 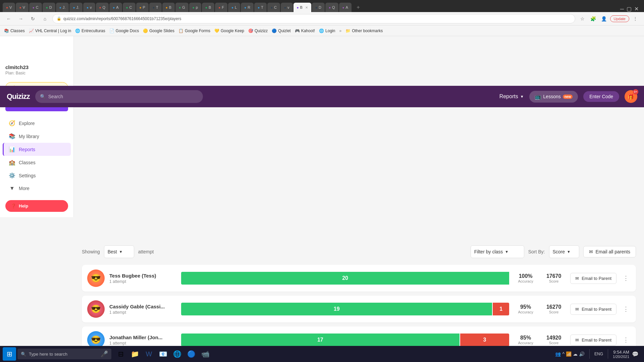 I want to click on outlook-button: 📧, so click(x=163, y=354).